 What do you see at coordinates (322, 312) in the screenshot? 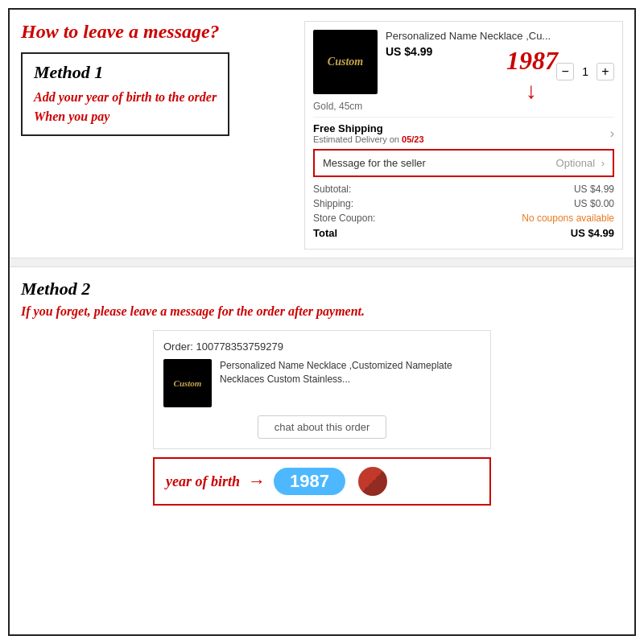
I see `method2-description: If you forget, please leave a message fo…` at bounding box center [322, 312].